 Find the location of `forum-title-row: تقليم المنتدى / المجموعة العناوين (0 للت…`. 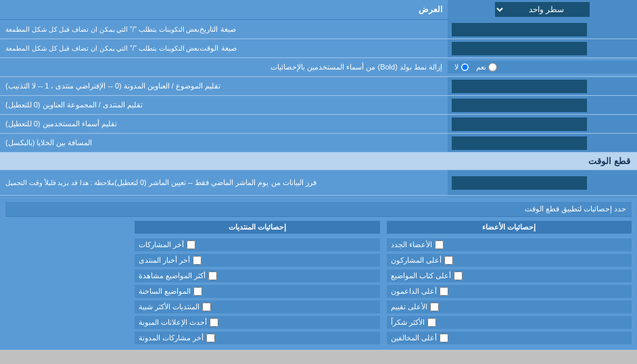

forum-title-row: تقليم المنتدى / المجموعة العناوين (0 للت… is located at coordinates (318, 105).